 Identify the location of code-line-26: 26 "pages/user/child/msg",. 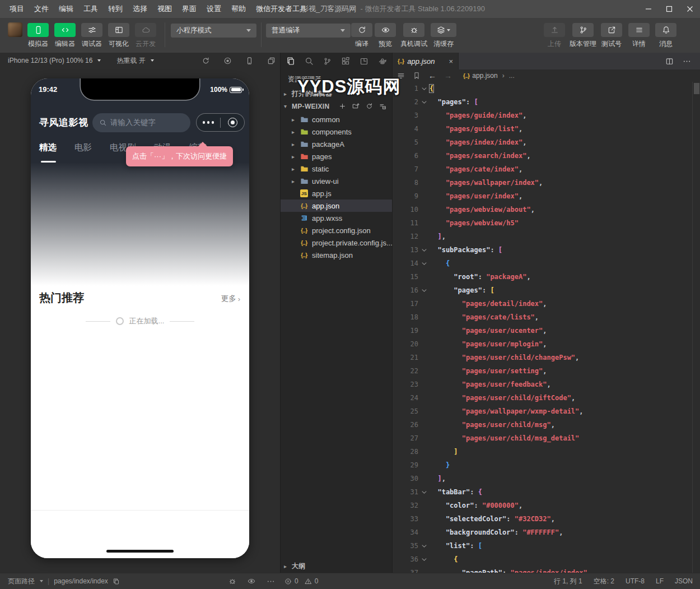
(542, 425).